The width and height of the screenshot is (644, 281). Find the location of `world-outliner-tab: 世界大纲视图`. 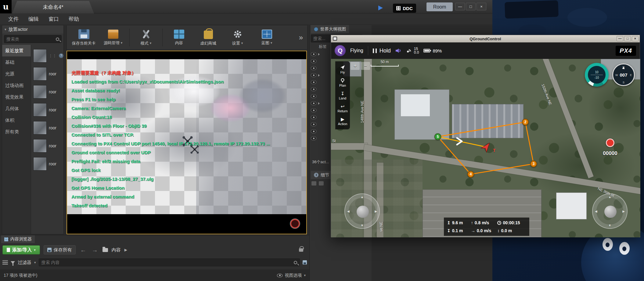

world-outliner-tab: 世界大纲视图 is located at coordinates (330, 29).